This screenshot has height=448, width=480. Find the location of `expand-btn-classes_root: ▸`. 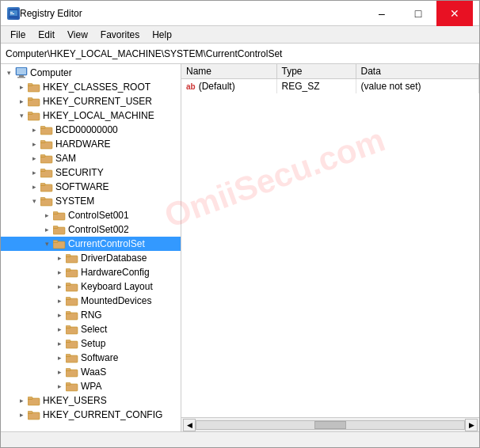

expand-btn-classes_root: ▸ is located at coordinates (21, 87).